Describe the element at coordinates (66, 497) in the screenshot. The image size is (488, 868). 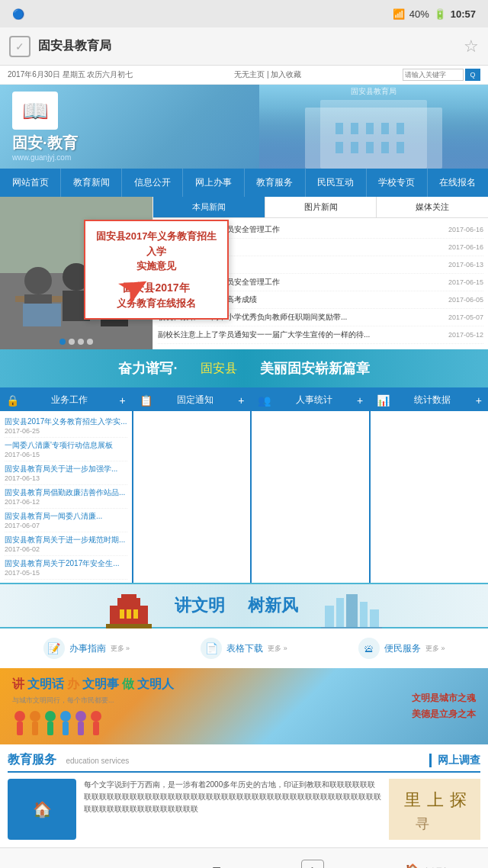
I see `func-content-business: 固安县2017年义务教育招生入学实... 2017-06-25 一闻委八清廉'专…` at that location.